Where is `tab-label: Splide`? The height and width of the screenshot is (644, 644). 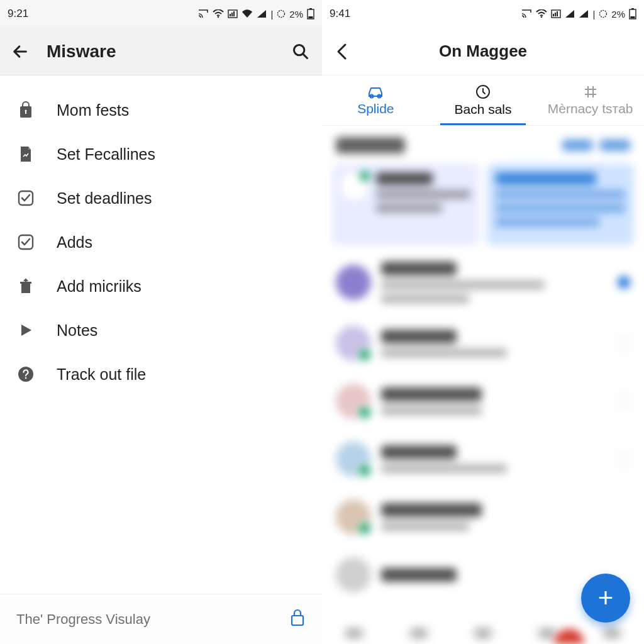
tab-label: Splide is located at coordinates (375, 109).